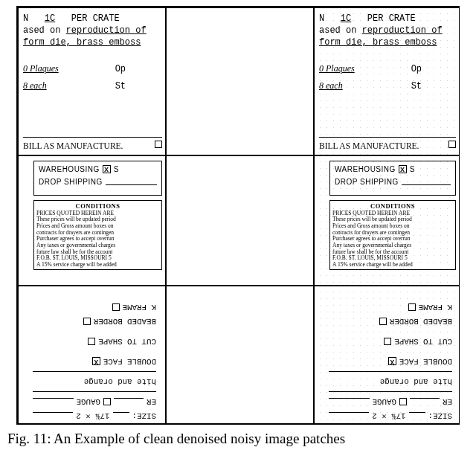 This screenshot has width=476, height=450. I want to click on patch-noisy-r3: SIZE:17¾ × 2 ER GAUGE hite and orange DO…, so click(387, 355).